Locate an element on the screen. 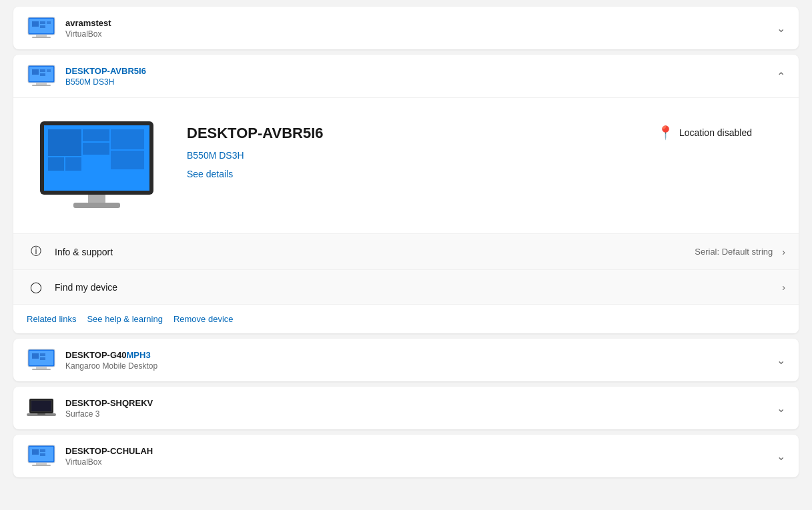 The image size is (812, 510). device-row-g40mph3: DESKTOP-G40MPH3 Kangaroo Mobile Desktop … is located at coordinates (406, 360).